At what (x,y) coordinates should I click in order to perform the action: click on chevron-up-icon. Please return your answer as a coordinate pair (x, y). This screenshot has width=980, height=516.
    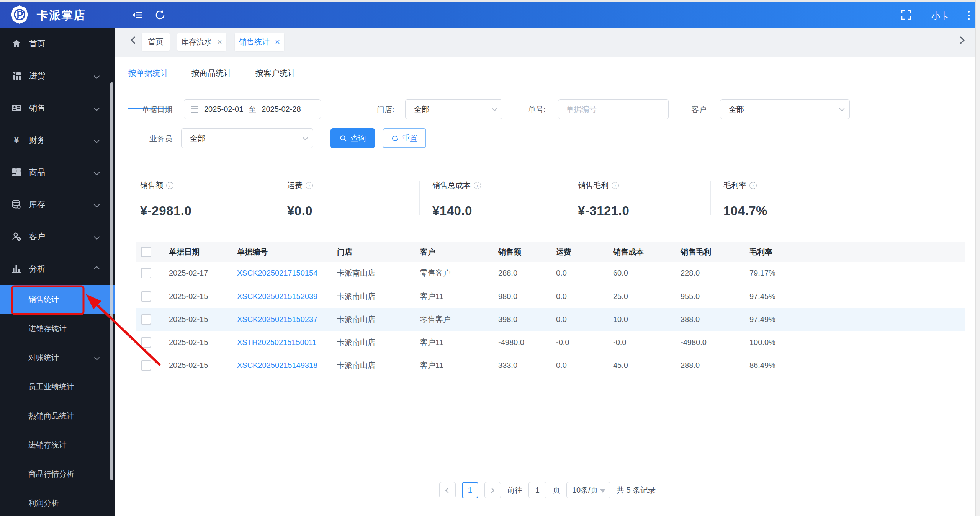
    Looking at the image, I should click on (97, 269).